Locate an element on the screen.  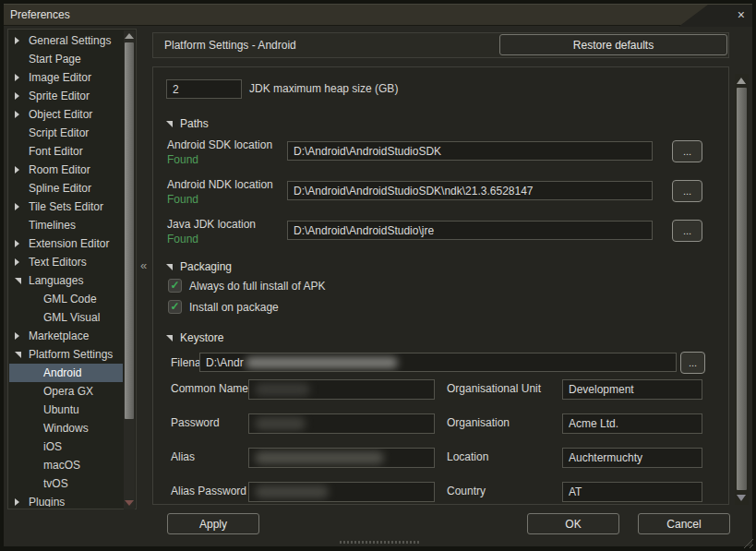
close-icon: × is located at coordinates (741, 15).